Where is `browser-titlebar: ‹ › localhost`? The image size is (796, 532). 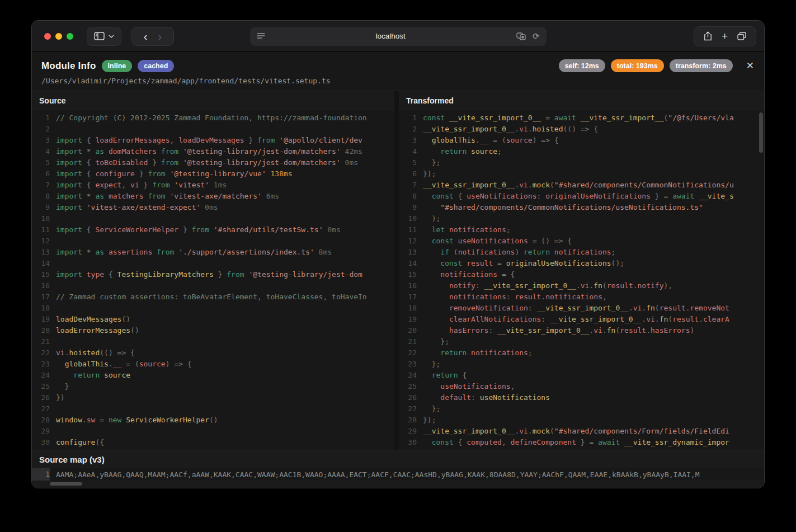
browser-titlebar: ‹ › localhost is located at coordinates (398, 36).